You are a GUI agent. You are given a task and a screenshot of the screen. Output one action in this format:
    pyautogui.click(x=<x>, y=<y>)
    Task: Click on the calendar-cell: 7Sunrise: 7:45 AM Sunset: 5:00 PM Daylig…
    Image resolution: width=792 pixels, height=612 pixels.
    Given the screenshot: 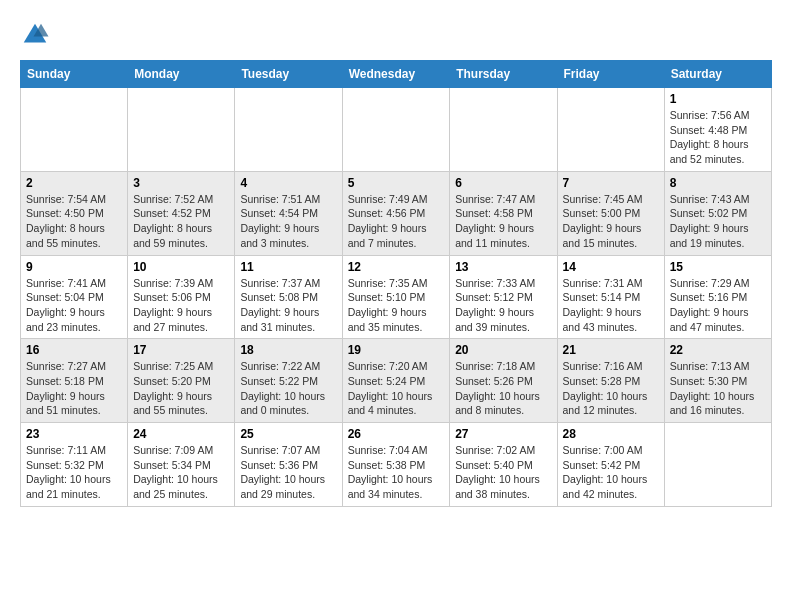 What is the action you would take?
    pyautogui.click(x=610, y=213)
    